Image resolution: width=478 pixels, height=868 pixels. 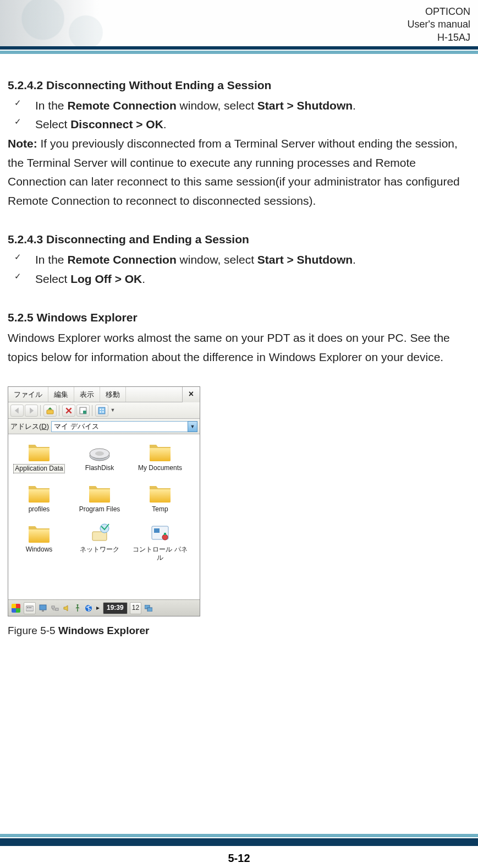 I want to click on page-header: OPTICON User's manual H-15AJ, so click(x=239, y=25).